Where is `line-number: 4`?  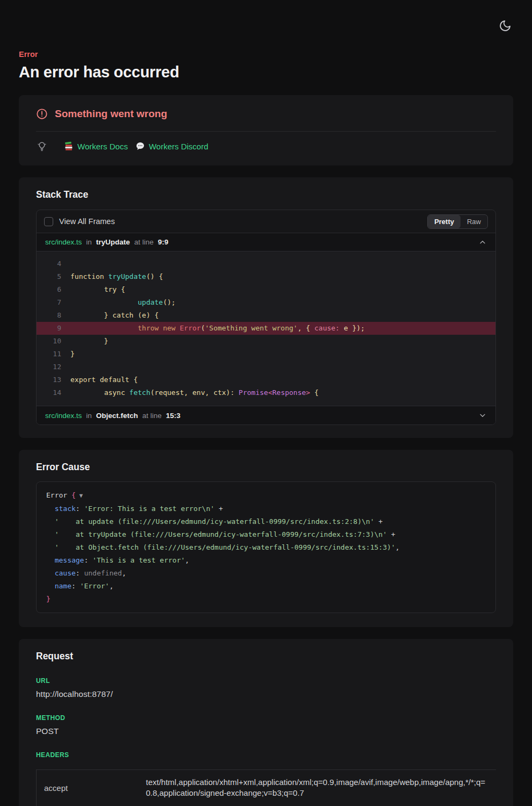
line-number: 4 is located at coordinates (49, 264).